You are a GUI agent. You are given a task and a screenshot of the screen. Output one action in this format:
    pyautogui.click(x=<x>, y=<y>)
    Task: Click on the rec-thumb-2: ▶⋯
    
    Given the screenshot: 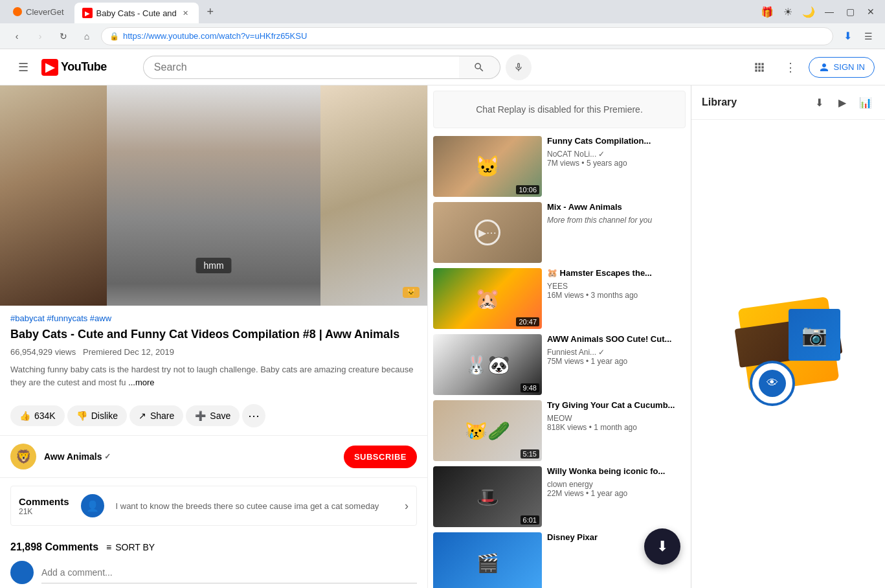 What is the action you would take?
    pyautogui.click(x=487, y=232)
    